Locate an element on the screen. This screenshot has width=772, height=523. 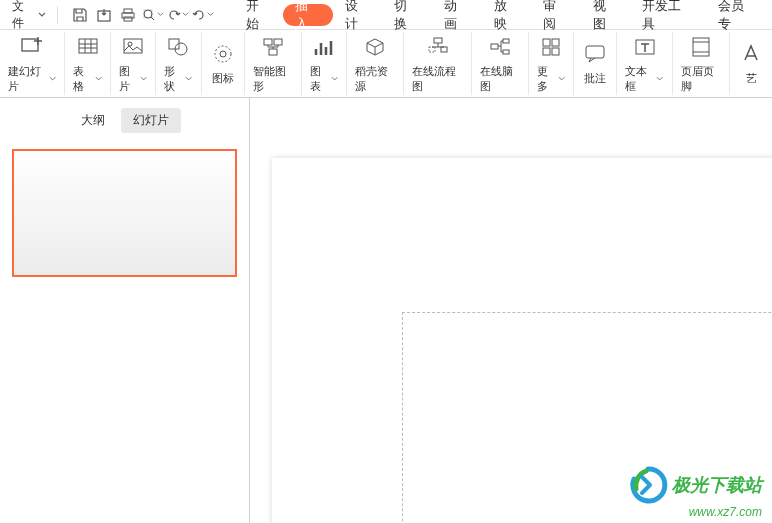
mindmap-icon is located at coordinates (500, 47).